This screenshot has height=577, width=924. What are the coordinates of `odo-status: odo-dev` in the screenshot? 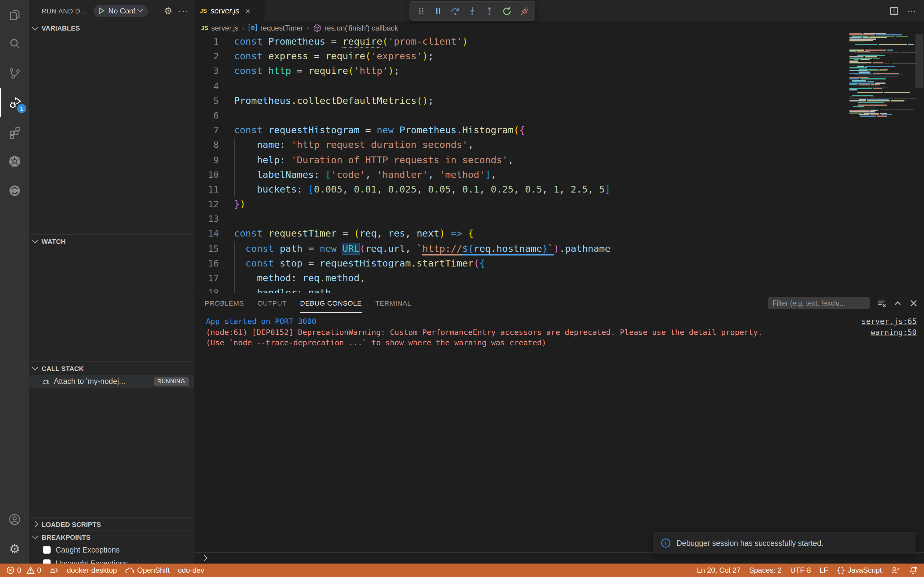 It's located at (191, 570).